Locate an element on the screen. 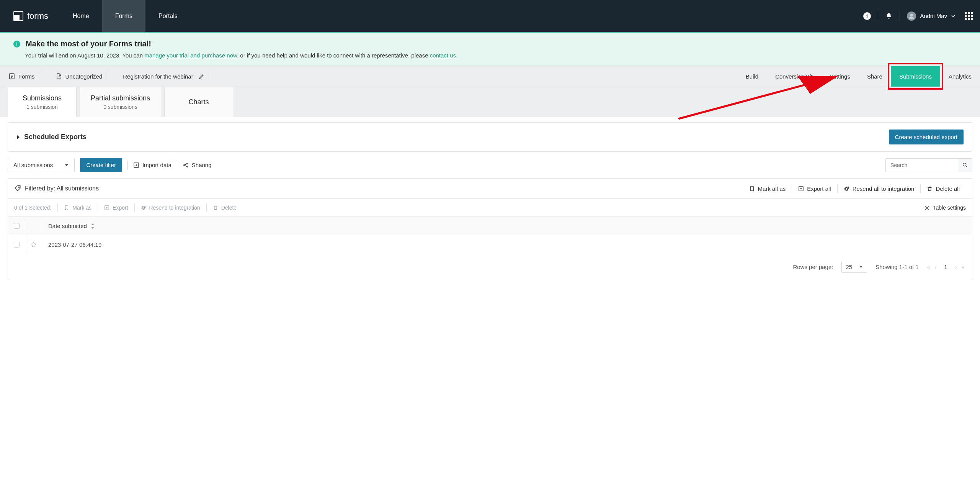  brand-text: forms is located at coordinates (38, 16).